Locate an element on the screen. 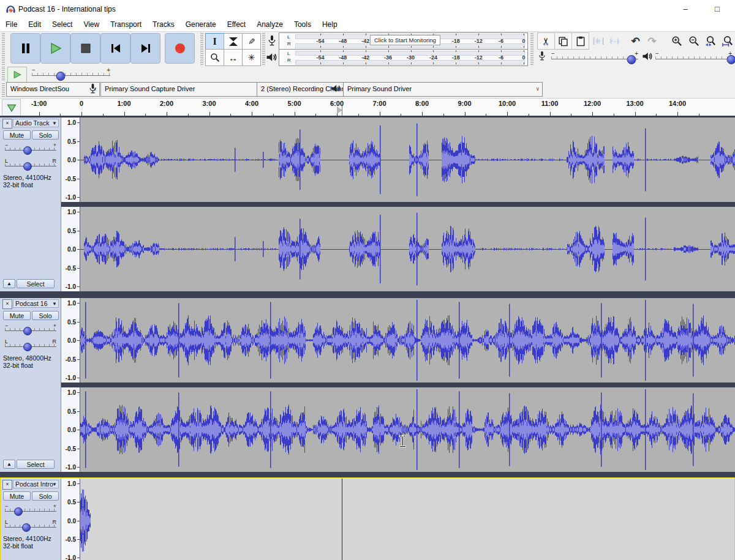 The image size is (735, 560). paste-button is located at coordinates (581, 41).